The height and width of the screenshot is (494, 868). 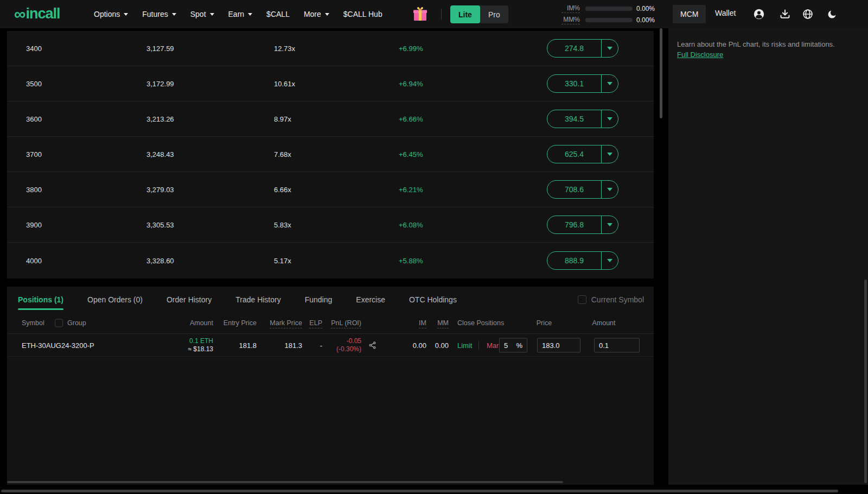 I want to click on apr-percent: +6.66%, so click(x=411, y=119).